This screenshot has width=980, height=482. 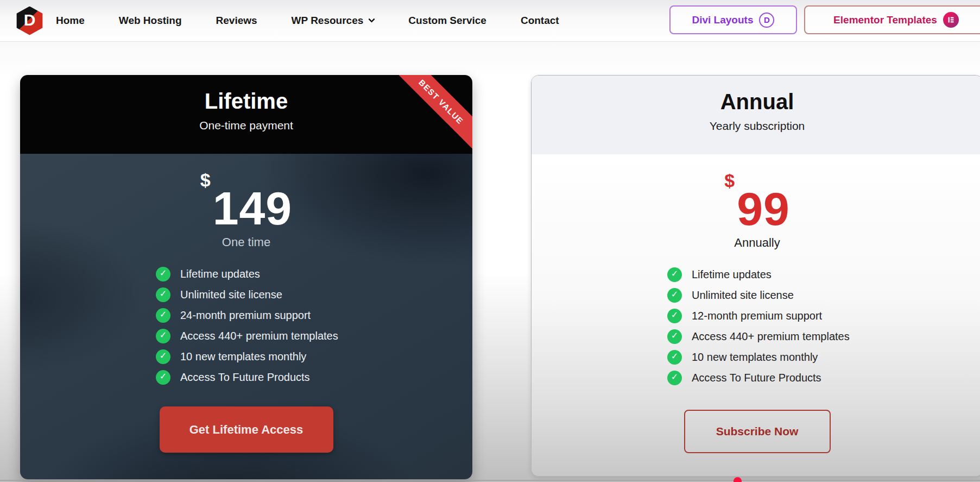 What do you see at coordinates (892, 20) in the screenshot?
I see `elementor-templates-button: Elementor Templates` at bounding box center [892, 20].